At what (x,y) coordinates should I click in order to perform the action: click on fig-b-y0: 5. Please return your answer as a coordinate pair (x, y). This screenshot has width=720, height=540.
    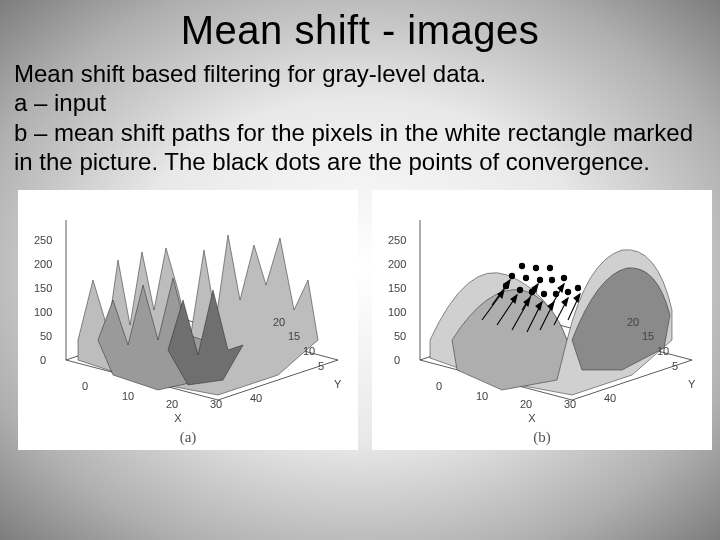
    Looking at the image, I should click on (675, 366).